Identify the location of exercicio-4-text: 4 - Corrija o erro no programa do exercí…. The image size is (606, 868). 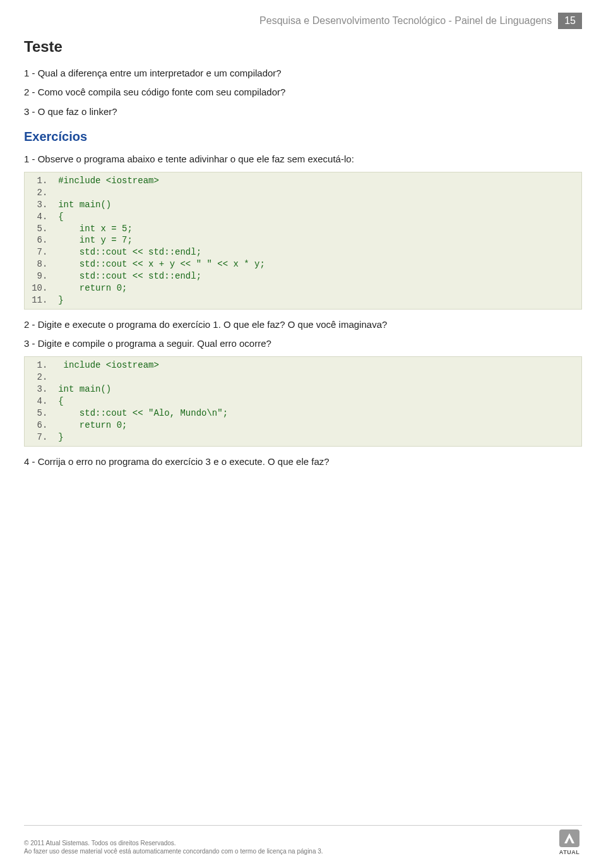
(303, 462).